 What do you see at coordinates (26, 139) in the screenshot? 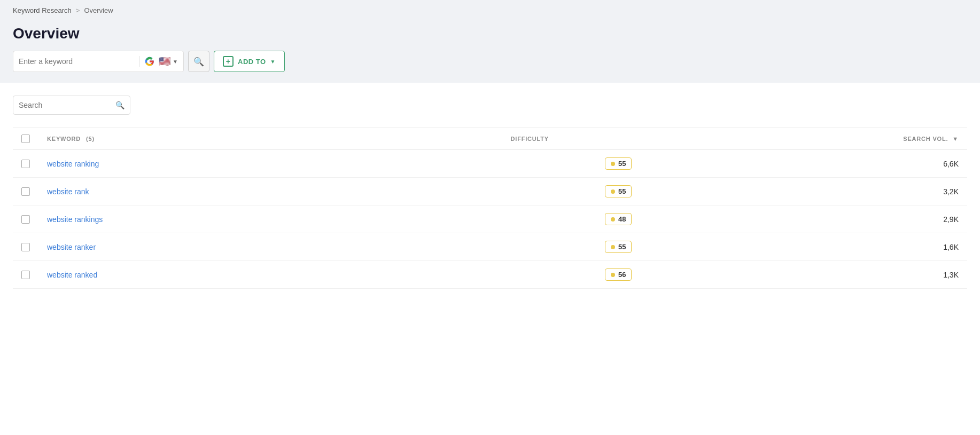
I see `th-select-all` at bounding box center [26, 139].